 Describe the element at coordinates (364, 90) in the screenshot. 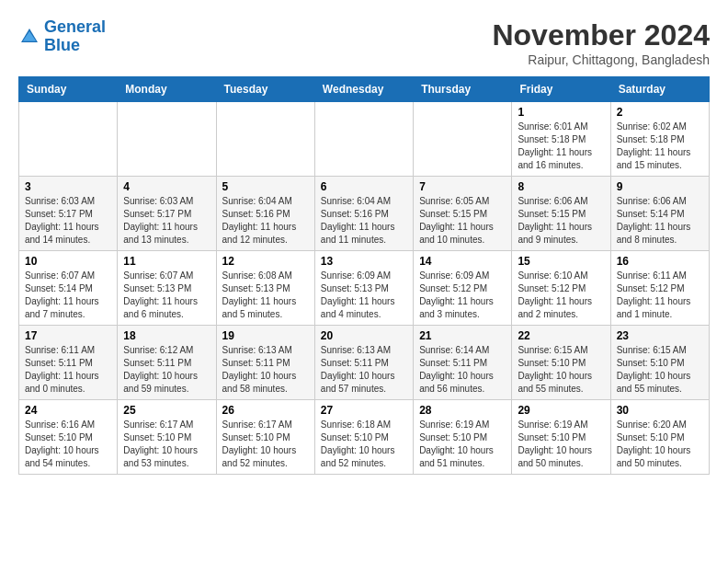

I see `weekday-header-wednesday: Wednesday` at that location.